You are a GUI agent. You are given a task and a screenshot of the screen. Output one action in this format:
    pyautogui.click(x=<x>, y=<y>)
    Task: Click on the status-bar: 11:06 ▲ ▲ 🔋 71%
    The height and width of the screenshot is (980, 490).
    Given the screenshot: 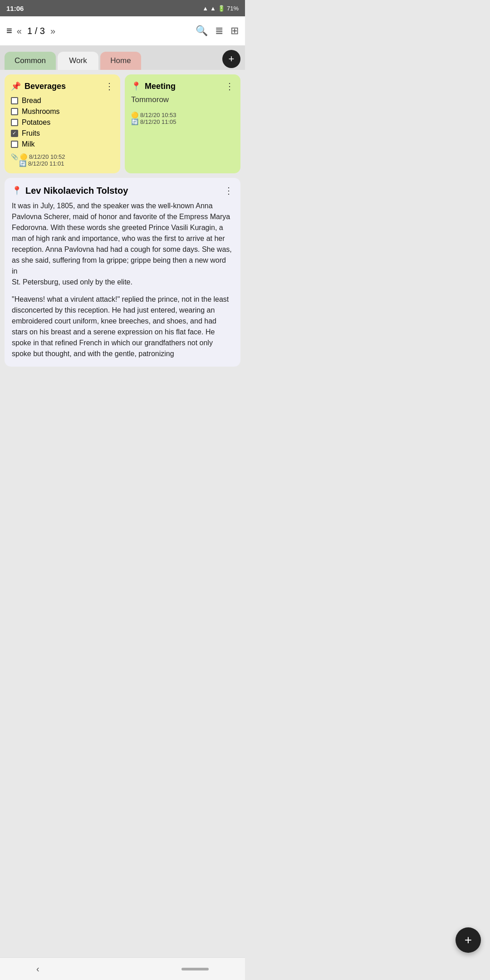 What is the action you would take?
    pyautogui.click(x=122, y=8)
    